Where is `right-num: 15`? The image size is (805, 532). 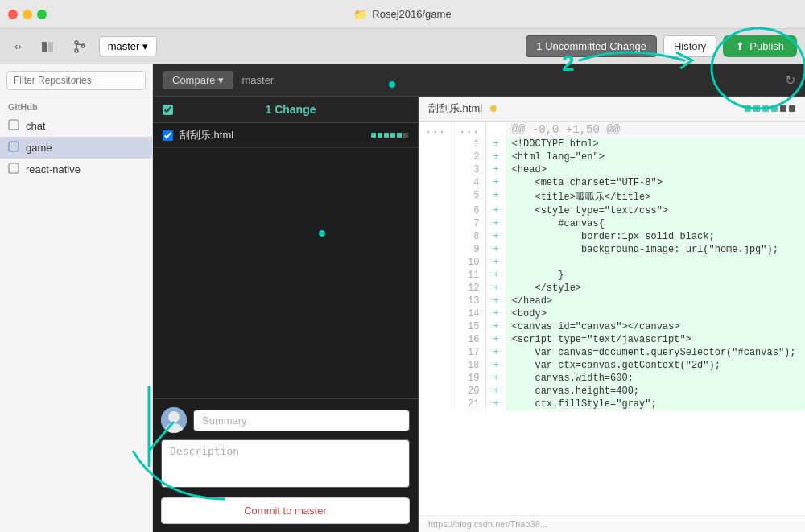
right-num: 15 is located at coordinates (469, 327).